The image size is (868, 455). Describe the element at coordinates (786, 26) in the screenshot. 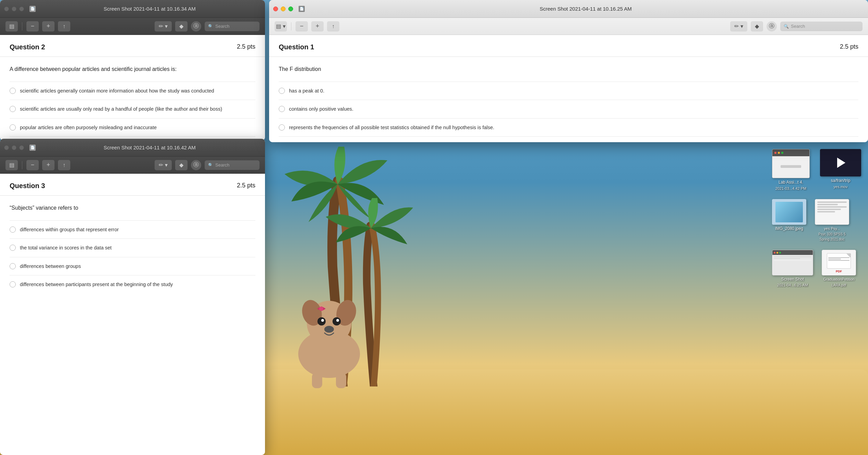

I see `search-icon-q1: 🔍` at that location.